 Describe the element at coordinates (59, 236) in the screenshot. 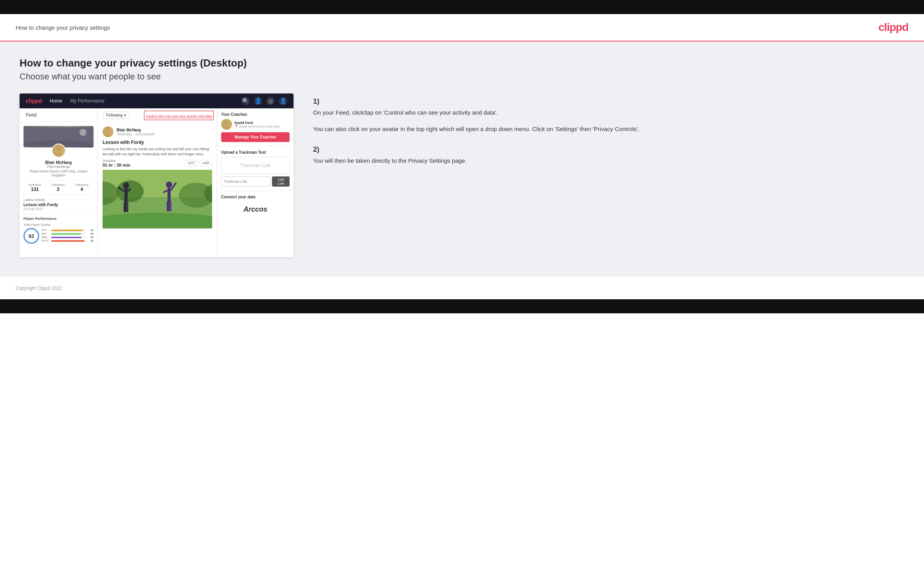

I see `quality-row: 92 OTT90APP85ARG86PUTT96` at that location.